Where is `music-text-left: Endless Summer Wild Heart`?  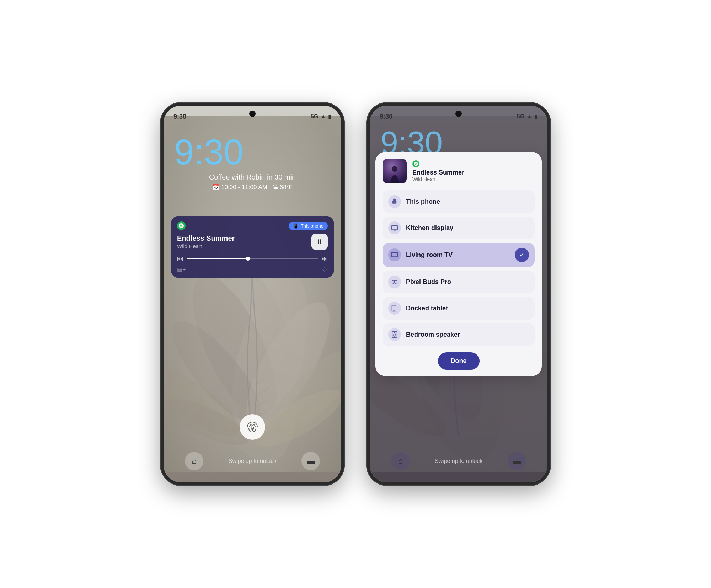 music-text-left: Endless Summer Wild Heart is located at coordinates (206, 242).